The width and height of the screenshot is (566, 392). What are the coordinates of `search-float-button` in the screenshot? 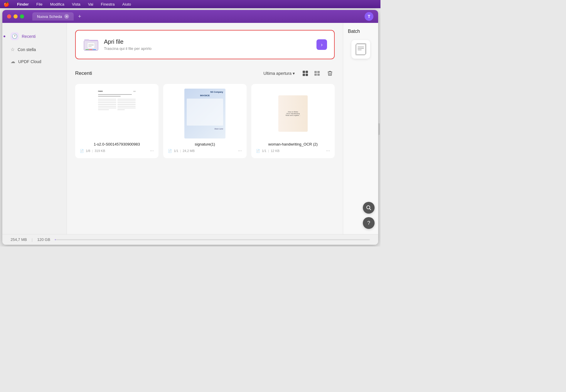 It's located at (369, 208).